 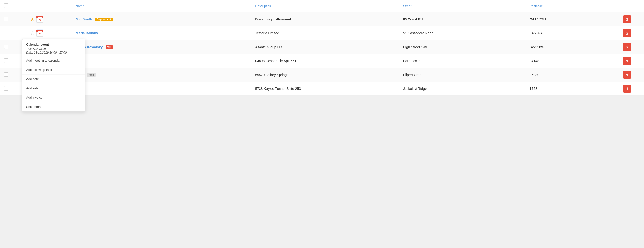 I want to click on popup-menu-item-4: Add invoice, so click(x=54, y=98).